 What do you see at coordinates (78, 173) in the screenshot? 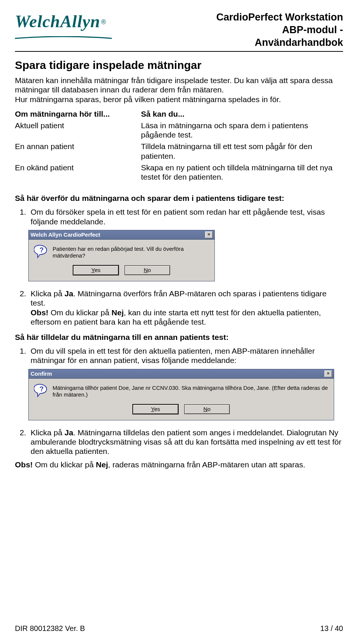
I see `table-cell: En okänd patient` at bounding box center [78, 173].